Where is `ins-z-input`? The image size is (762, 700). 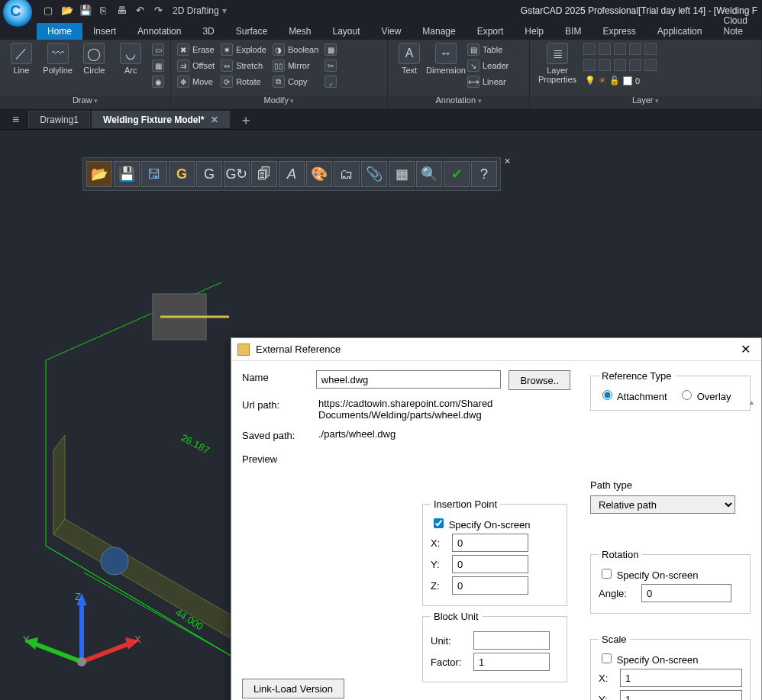
ins-z-input is located at coordinates (490, 585).